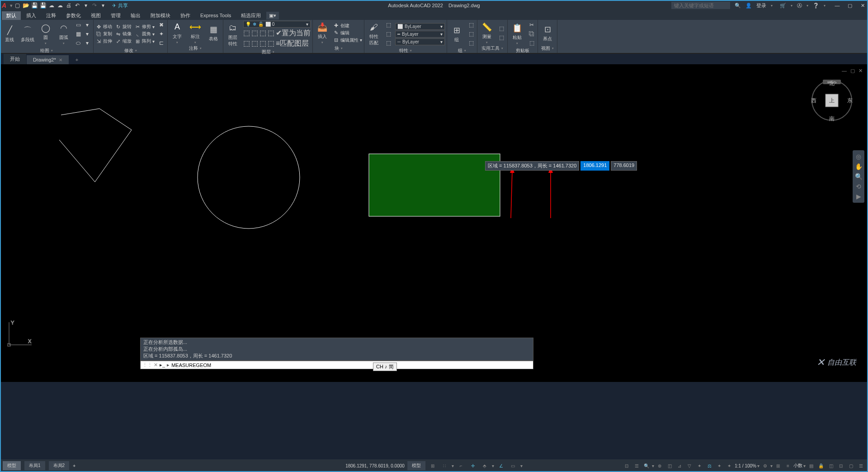 This screenshot has width=868, height=472. Describe the element at coordinates (660, 466) in the screenshot. I see `sel-cycling-icon: ⊕` at that location.